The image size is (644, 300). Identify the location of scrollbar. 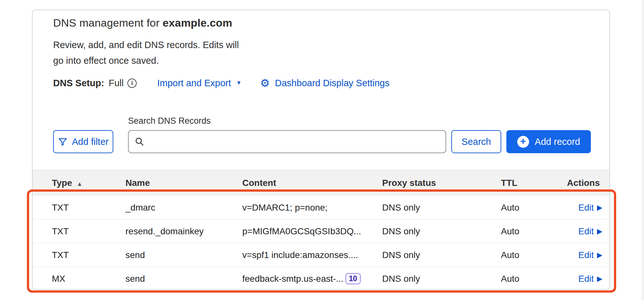
(643, 150).